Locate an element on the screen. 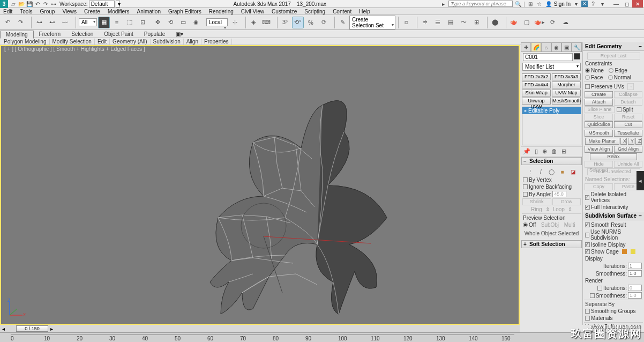 The image size is (644, 342). chk-preserve-uvs is located at coordinates (587, 87).